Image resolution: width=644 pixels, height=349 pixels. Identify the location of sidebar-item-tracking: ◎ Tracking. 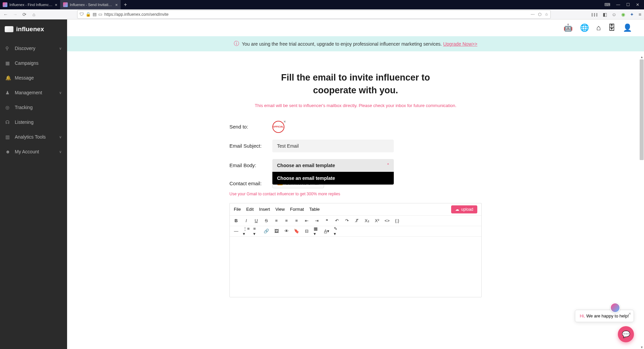
(34, 107).